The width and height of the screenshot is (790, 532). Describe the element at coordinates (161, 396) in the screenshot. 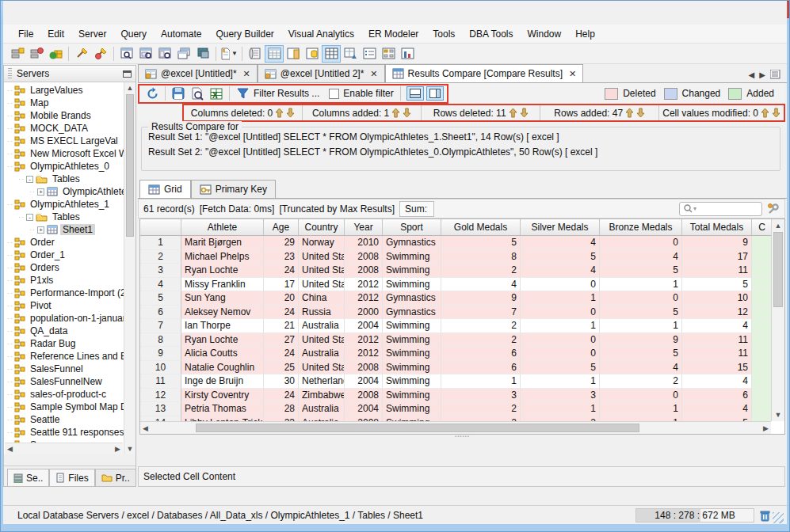

I see `row-number-cell: 12` at that location.